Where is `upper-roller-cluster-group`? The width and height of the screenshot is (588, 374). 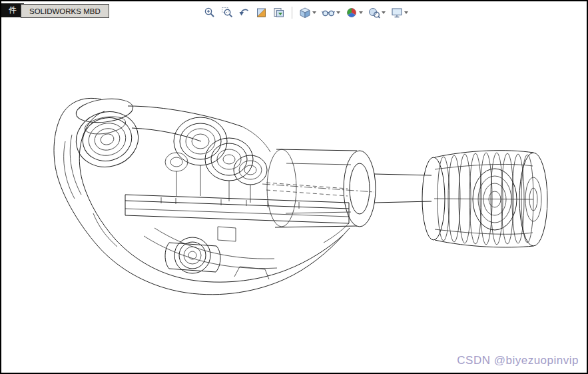 upper-roller-cluster-group is located at coordinates (216, 160).